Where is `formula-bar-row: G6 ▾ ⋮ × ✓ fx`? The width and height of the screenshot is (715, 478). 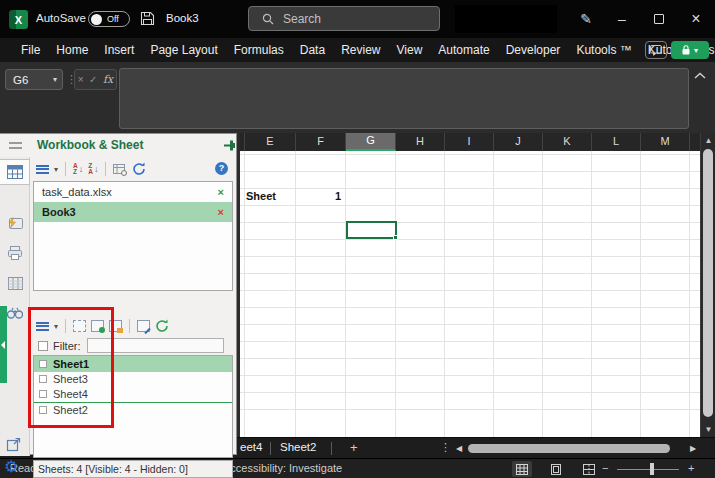 formula-bar-row: G6 ▾ ⋮ × ✓ fx is located at coordinates (358, 98).